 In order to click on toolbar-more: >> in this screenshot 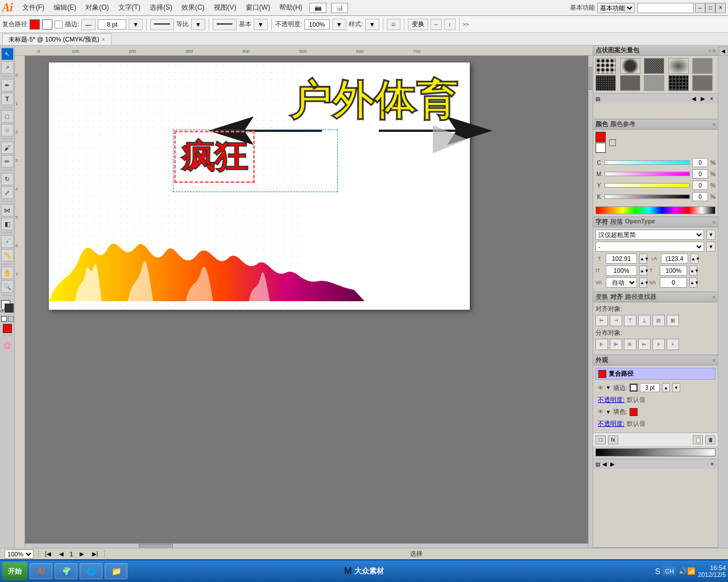, I will do `click(466, 24)`.